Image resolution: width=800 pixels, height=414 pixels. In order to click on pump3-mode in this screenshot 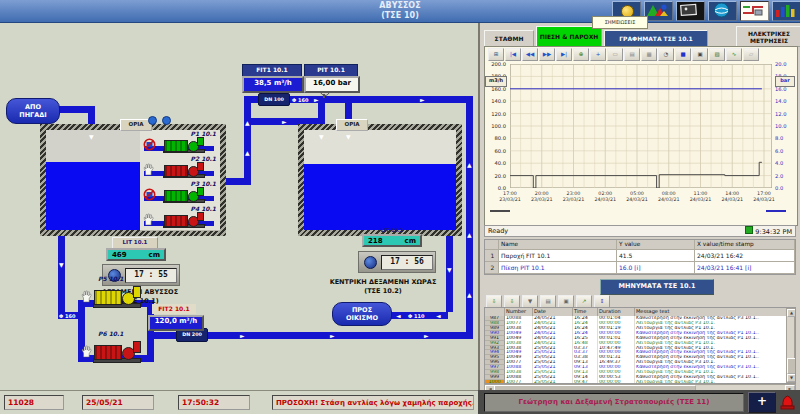, I will do `click(150, 196)`.